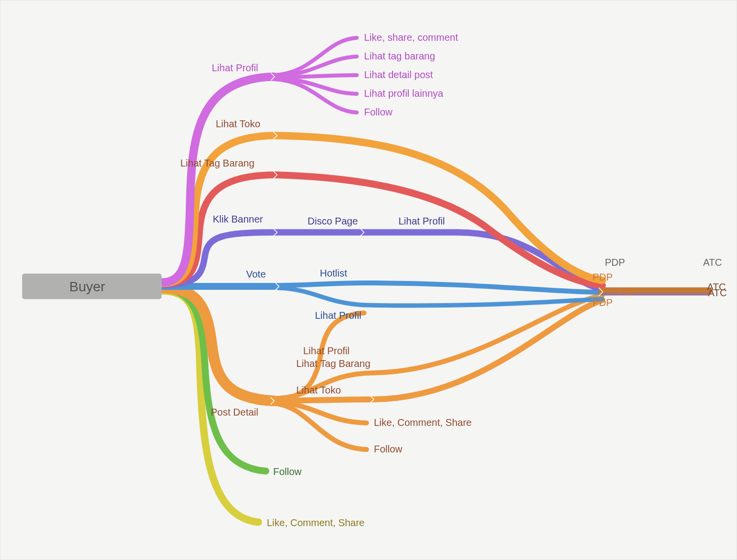  What do you see at coordinates (717, 293) in the screenshot?
I see `label-atc-s2: ATC` at bounding box center [717, 293].